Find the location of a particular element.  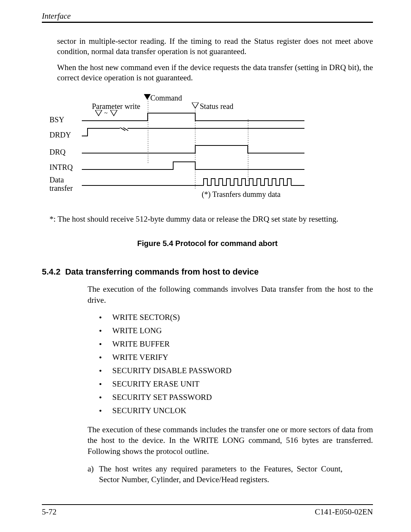

page-footer: 5-72 C141-E050-02EN is located at coordinates (207, 510).